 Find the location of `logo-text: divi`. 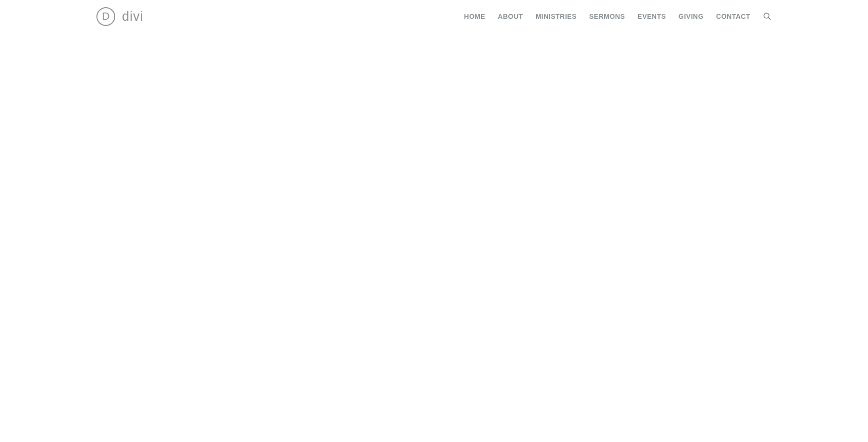

logo-text: divi is located at coordinates (133, 16).